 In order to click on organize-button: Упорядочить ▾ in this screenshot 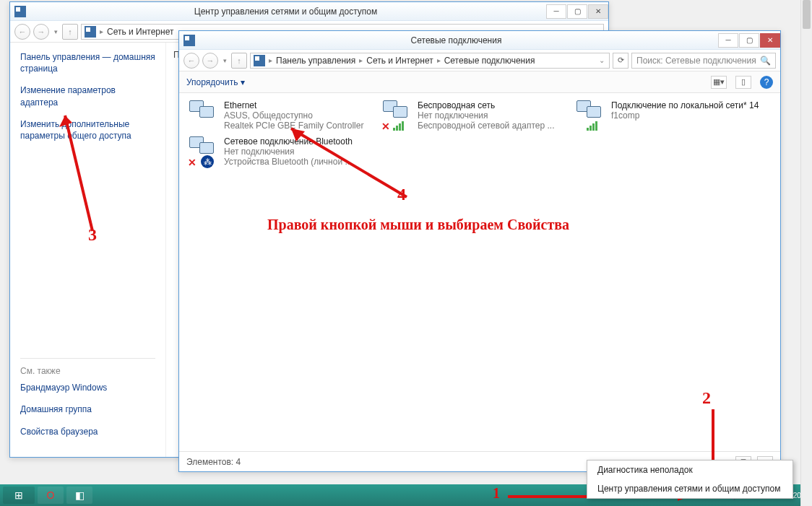, I will do `click(215, 82)`.